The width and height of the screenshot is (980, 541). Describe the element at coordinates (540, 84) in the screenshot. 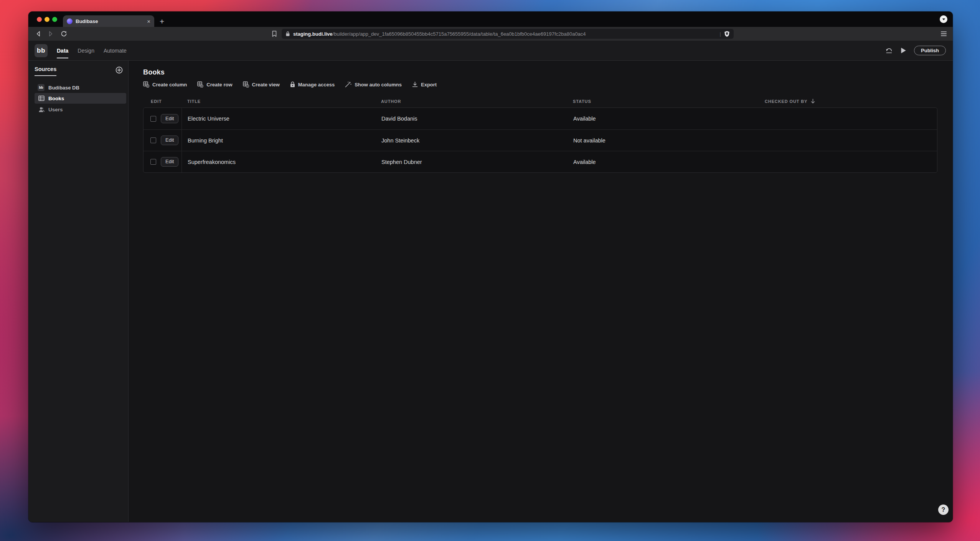

I see `table-actionbar: Create column Create row` at that location.